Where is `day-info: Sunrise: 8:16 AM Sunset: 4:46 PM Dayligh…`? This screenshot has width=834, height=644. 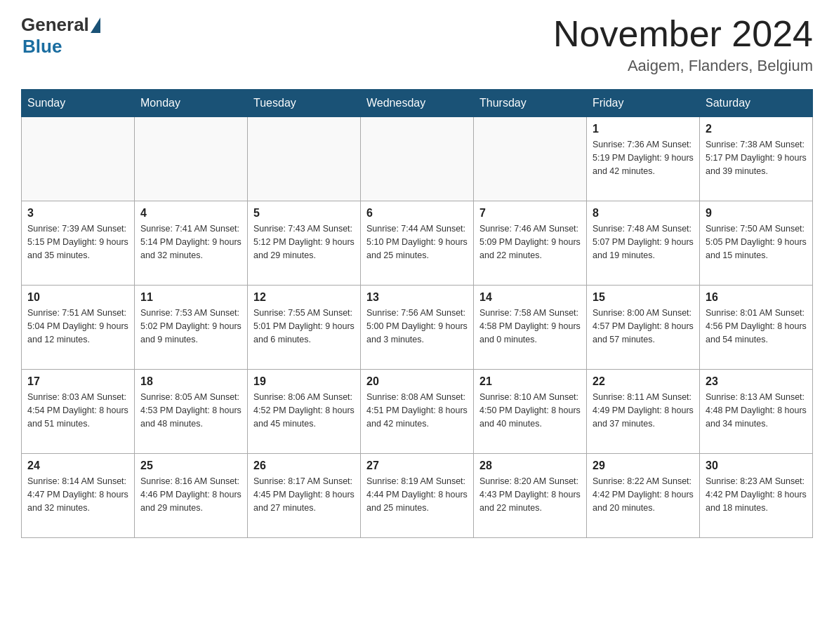
day-info: Sunrise: 8:16 AM Sunset: 4:46 PM Dayligh… is located at coordinates (191, 495).